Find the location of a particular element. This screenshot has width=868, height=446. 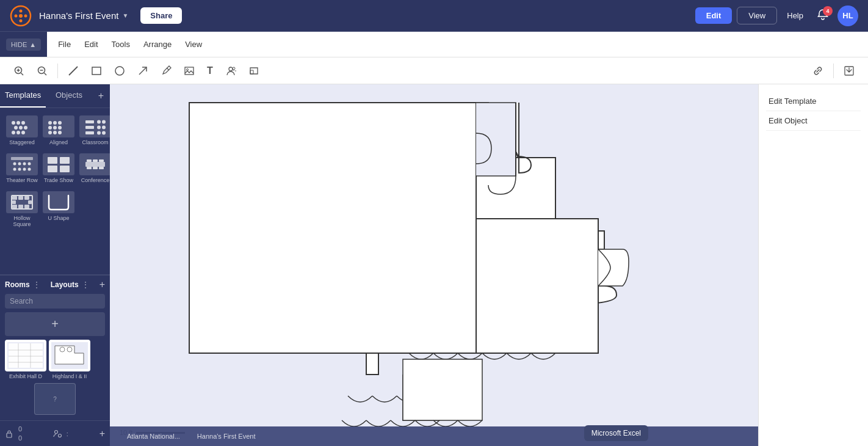

search-input is located at coordinates (56, 301).